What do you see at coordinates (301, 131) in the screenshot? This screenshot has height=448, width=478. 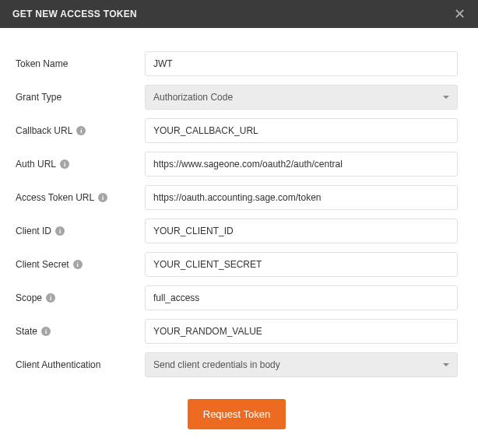 I see `callback-url-input` at bounding box center [301, 131].